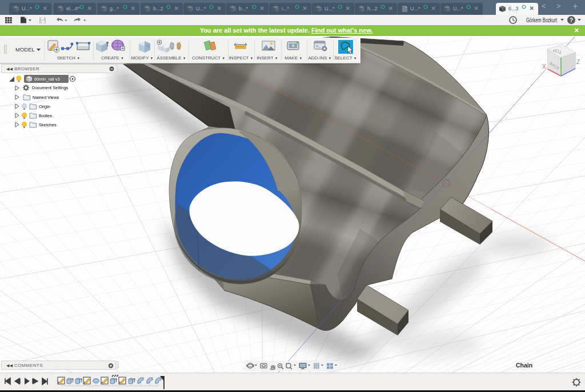 This screenshot has width=585, height=392. What do you see at coordinates (578, 62) in the screenshot?
I see `svg-text: Z` at bounding box center [578, 62].